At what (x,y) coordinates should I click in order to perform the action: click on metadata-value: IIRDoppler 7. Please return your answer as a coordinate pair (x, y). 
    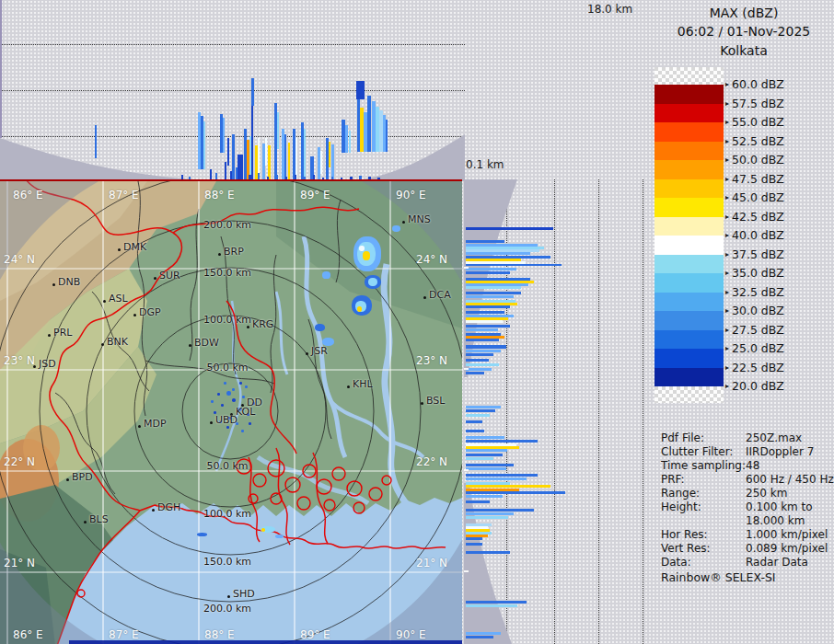
    Looking at the image, I should click on (780, 452).